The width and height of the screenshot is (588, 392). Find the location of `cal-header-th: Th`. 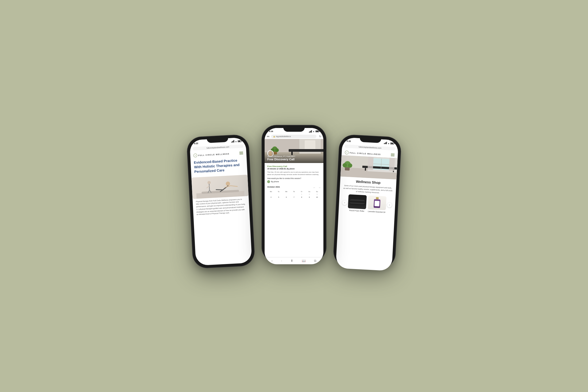

cal-header-th: Th is located at coordinates (294, 192).